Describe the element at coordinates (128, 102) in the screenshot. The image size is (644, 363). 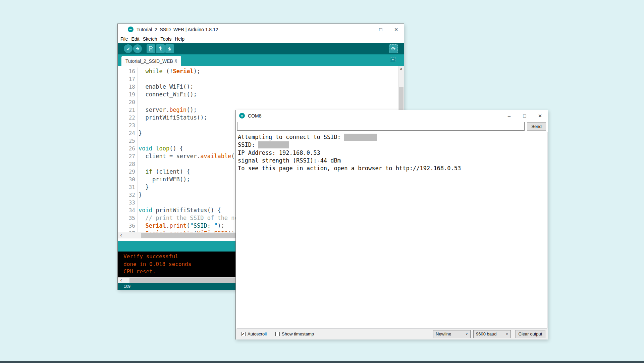
I see `line-number: 20` at that location.